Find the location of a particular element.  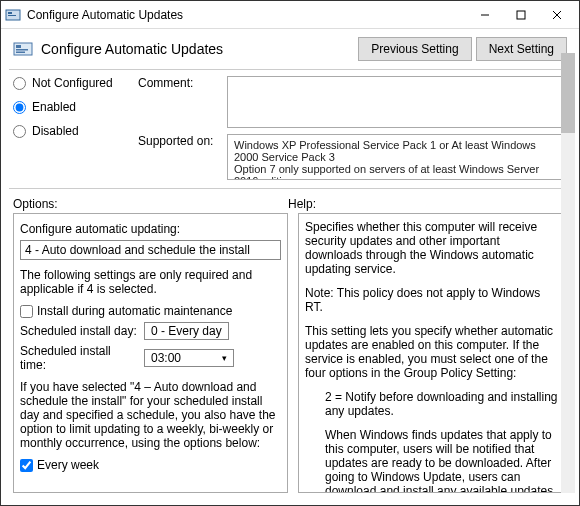

radio-enabled: Enabled is located at coordinates (76, 107).